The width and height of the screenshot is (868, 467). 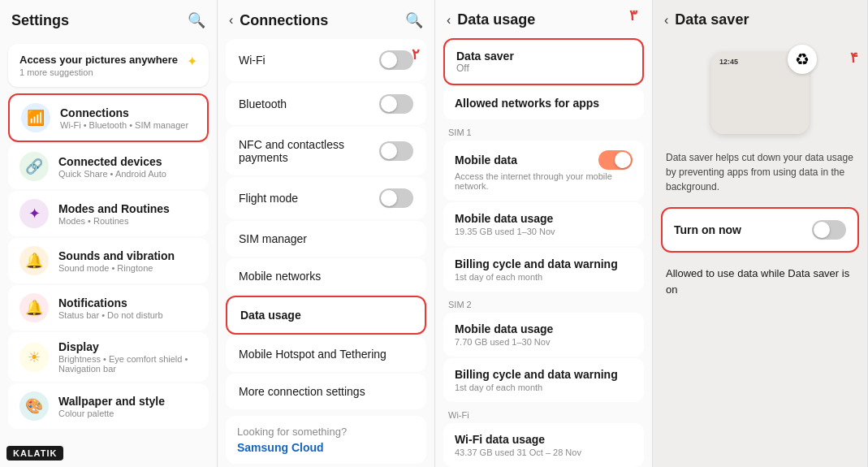 What do you see at coordinates (544, 103) in the screenshot?
I see `allowed-networks-item: Allowed networks for apps` at bounding box center [544, 103].